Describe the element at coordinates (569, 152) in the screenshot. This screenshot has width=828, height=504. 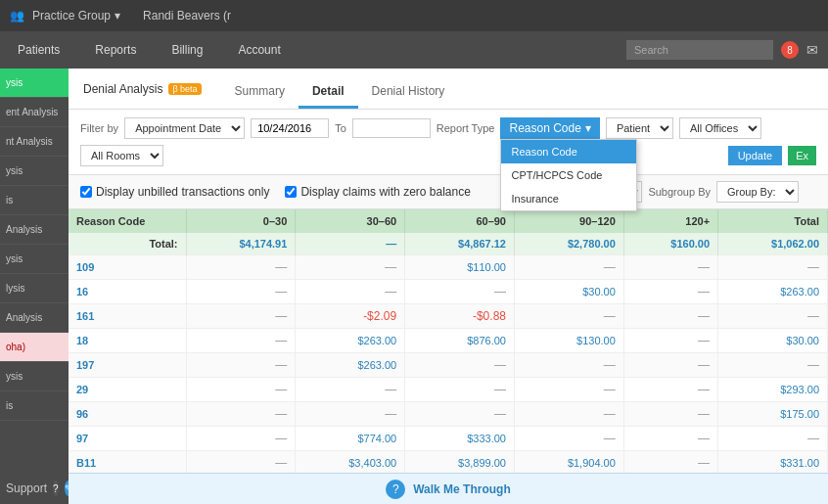
I see `dropdown-item-reason-code: Reason Code` at that location.